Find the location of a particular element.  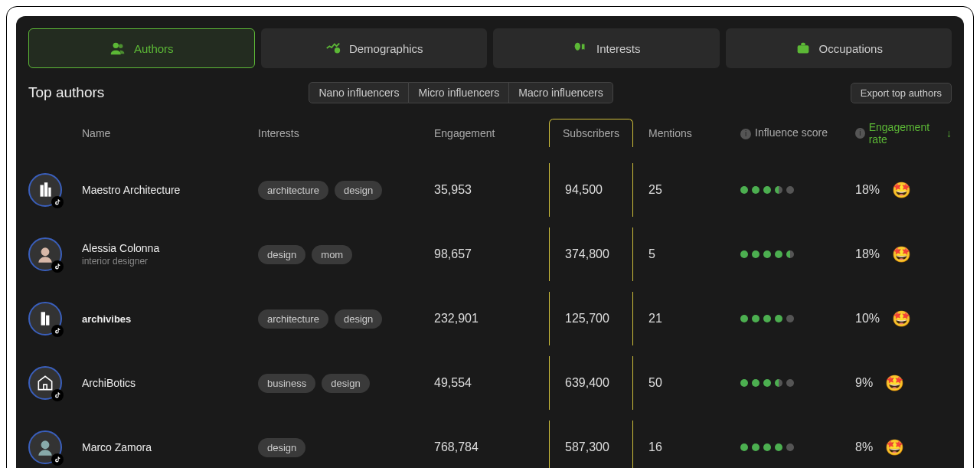

mentions-cell: 16 is located at coordinates (694, 447).